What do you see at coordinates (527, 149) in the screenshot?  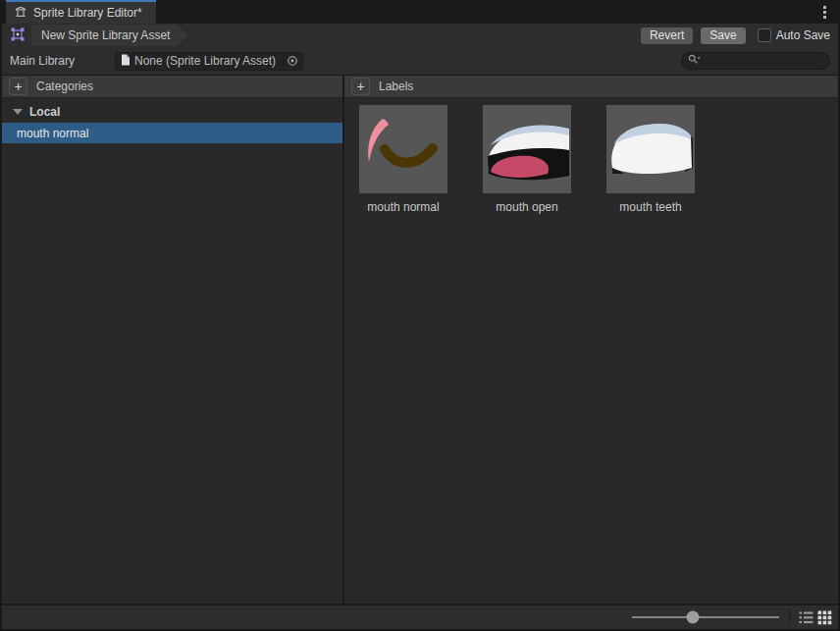 I see `sprite-thumbnail-mouth-open` at bounding box center [527, 149].